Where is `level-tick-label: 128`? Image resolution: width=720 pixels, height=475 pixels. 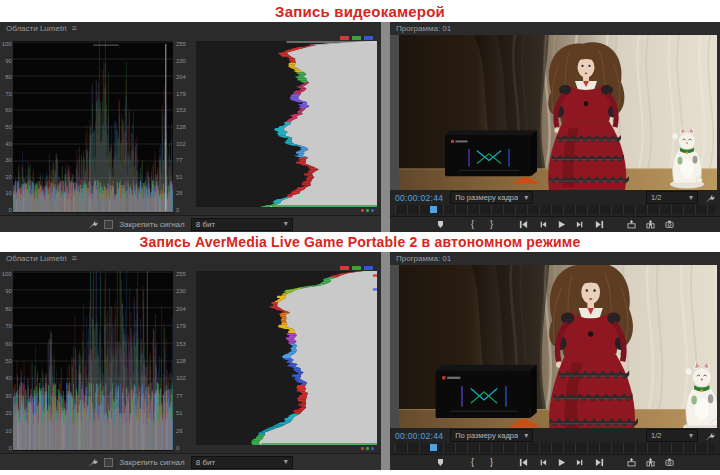
level-tick-label: 128 is located at coordinates (181, 360).